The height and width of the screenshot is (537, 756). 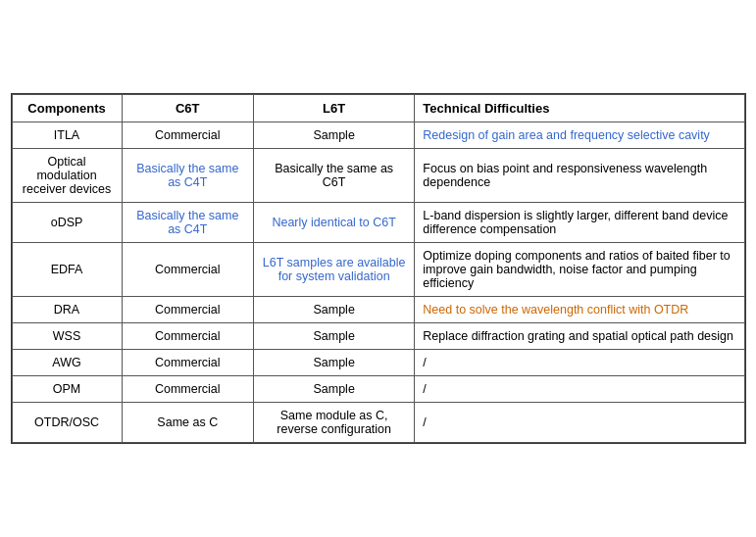 What do you see at coordinates (378, 223) in the screenshot?
I see `table-row: oDSPBasically the same as C4TNearly iden…` at bounding box center [378, 223].